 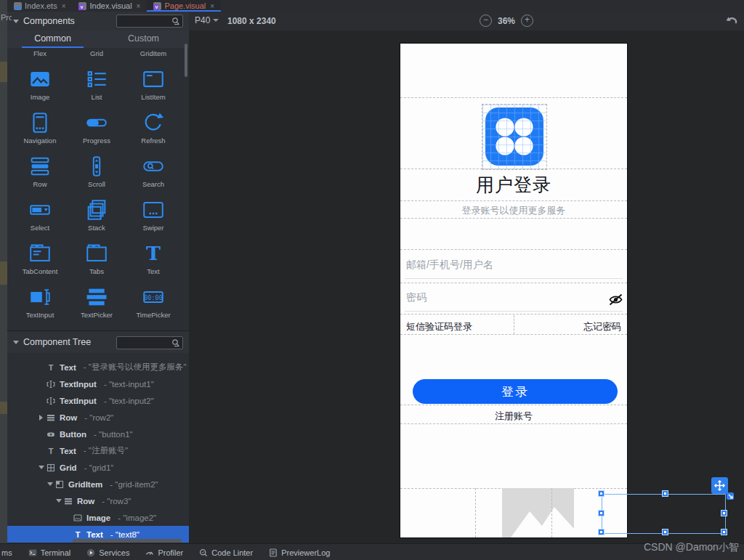 I want to click on zoom-out-button: −, so click(x=485, y=20).